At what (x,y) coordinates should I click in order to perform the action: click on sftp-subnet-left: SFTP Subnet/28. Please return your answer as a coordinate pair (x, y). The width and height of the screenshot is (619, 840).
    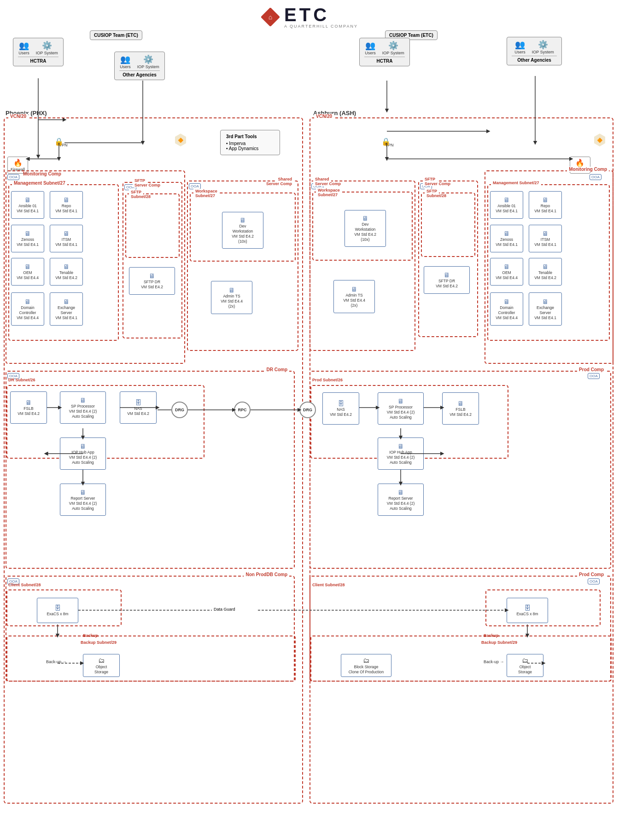
    Looking at the image, I should click on (152, 226).